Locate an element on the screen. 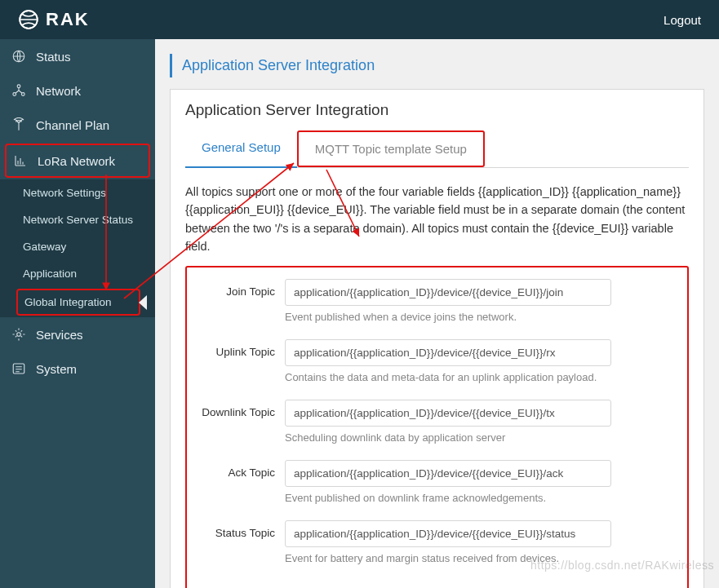 The image size is (719, 588). sidebar-item-label: Status is located at coordinates (54, 57).